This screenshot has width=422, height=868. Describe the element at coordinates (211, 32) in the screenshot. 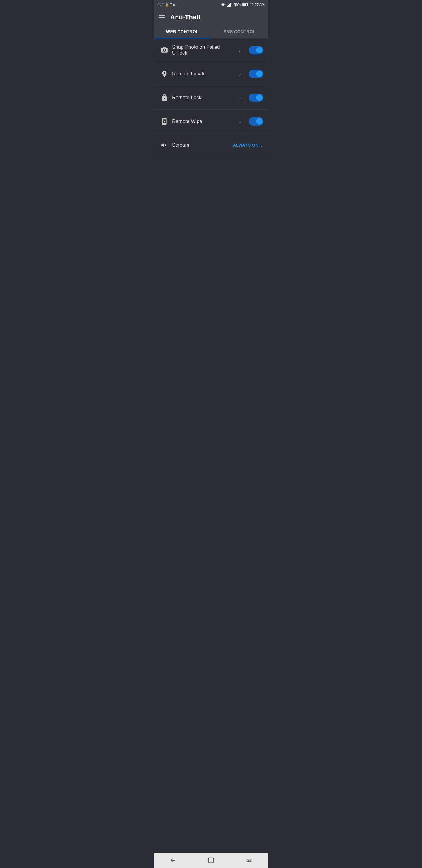

I see `tabs-container: WEB CONTROL SMS CONTROL` at that location.